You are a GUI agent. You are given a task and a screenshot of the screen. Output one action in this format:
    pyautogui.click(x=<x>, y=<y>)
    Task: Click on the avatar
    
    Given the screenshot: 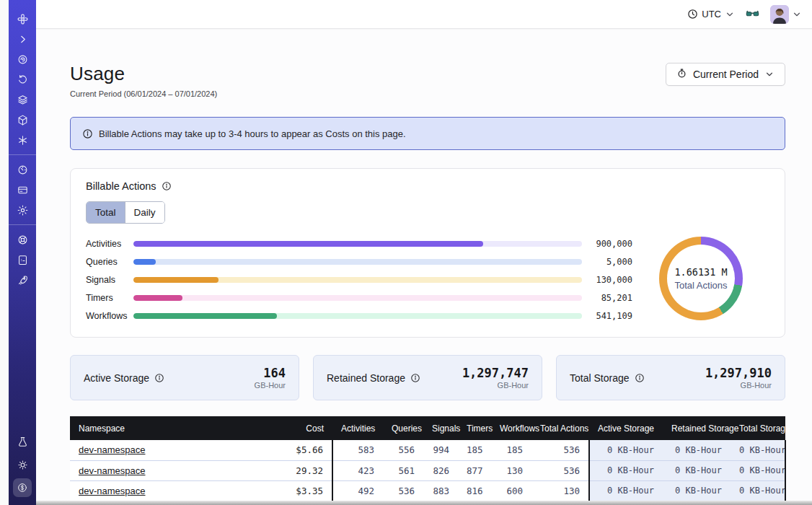 What is the action you would take?
    pyautogui.click(x=780, y=14)
    